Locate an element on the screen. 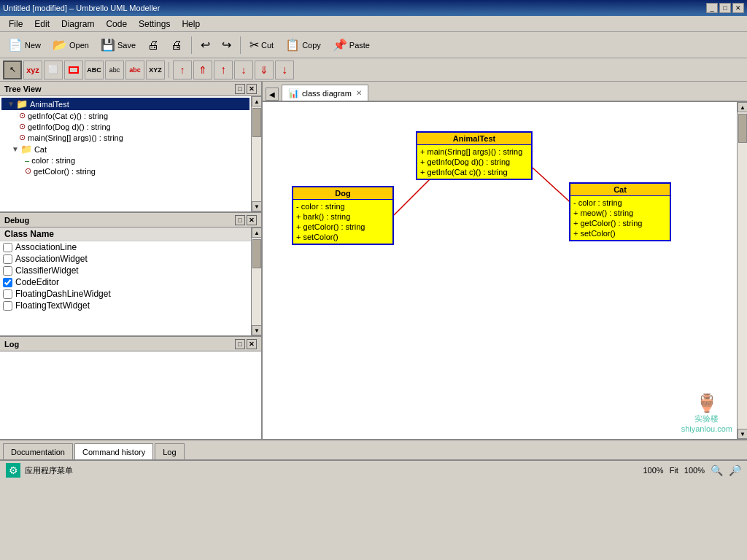 The image size is (747, 560). canvas-scrollbar: ▲ ▼ is located at coordinates (742, 271).